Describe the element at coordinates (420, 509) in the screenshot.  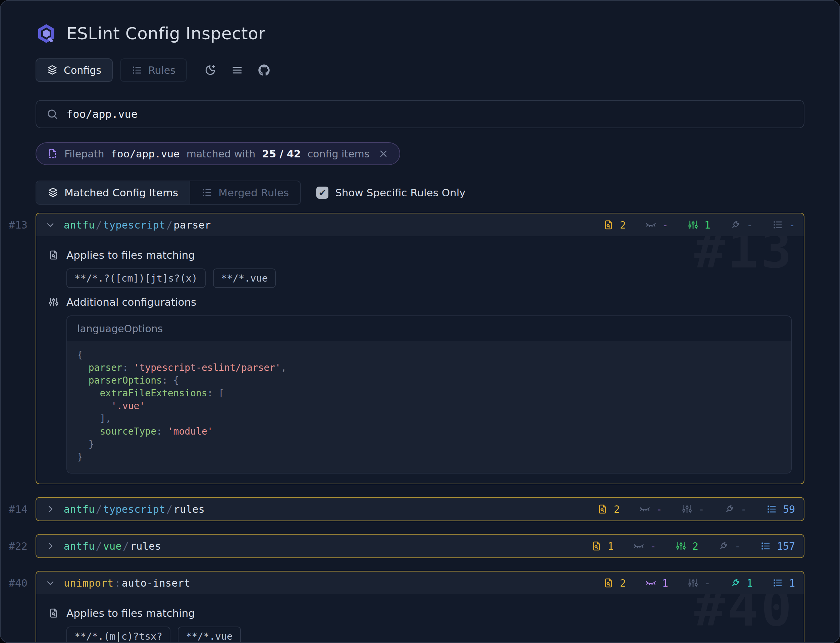
I see `config-card: antfu / typescript / rules 2 - - - 59` at that location.